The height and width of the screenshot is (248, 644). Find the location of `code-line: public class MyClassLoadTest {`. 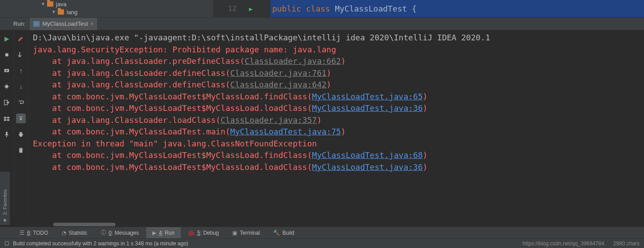

code-line: public class MyClassLoadTest { is located at coordinates (457, 9).